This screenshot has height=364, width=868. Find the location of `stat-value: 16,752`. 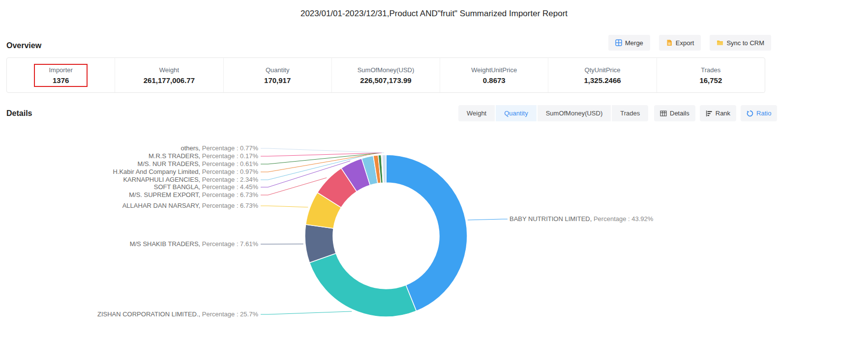

stat-value: 16,752 is located at coordinates (711, 81).